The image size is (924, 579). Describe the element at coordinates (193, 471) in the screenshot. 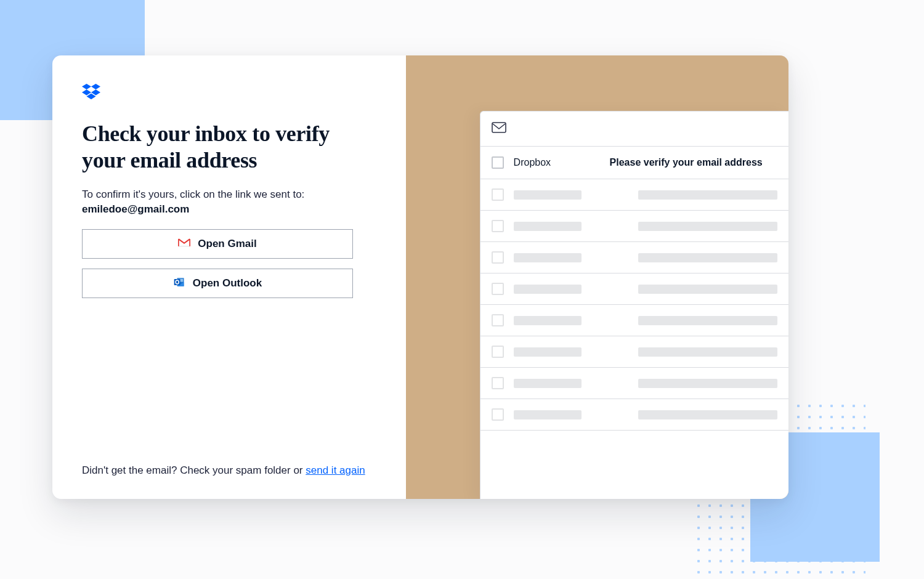

I see `resend-hint-prefix: Didn't get the email? Check your spam fo…` at that location.